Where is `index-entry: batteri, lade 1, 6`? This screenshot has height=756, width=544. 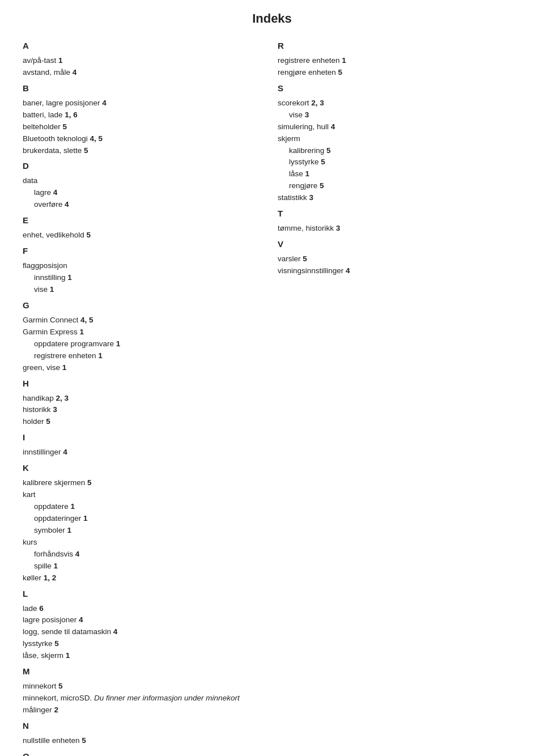
index-entry: batteri, lade 1, 6 is located at coordinates (142, 116).